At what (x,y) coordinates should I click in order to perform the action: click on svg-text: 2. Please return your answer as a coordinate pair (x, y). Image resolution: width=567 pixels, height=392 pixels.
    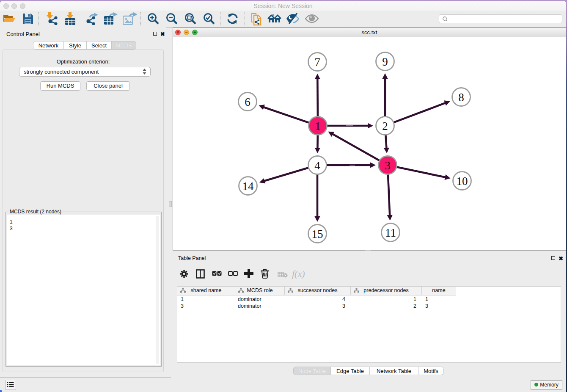
    Looking at the image, I should click on (385, 126).